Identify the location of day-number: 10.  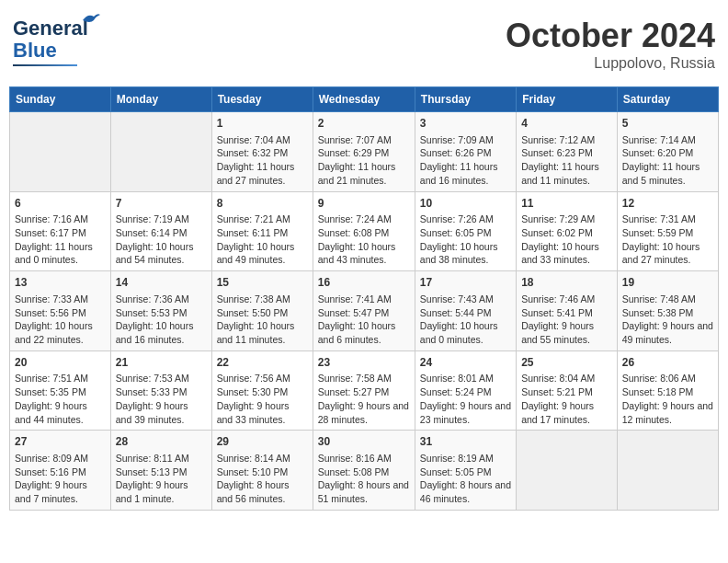
(465, 204).